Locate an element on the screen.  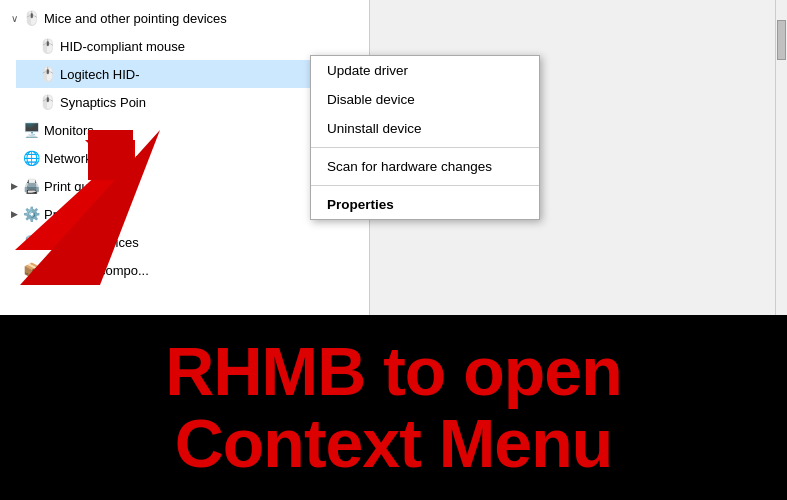
context-menu-uninstall-device: Uninstall device is located at coordinates (425, 128).